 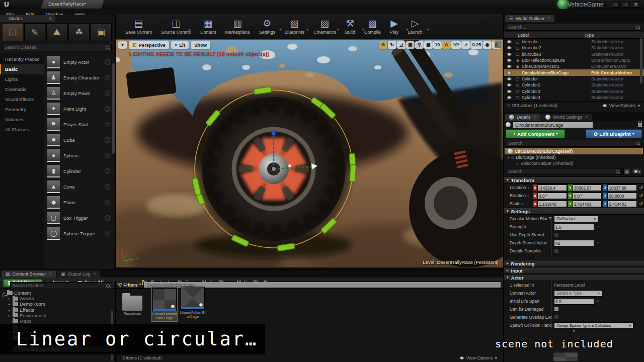 I want to click on search-folders-input: Search Folders, so click(x=61, y=286).